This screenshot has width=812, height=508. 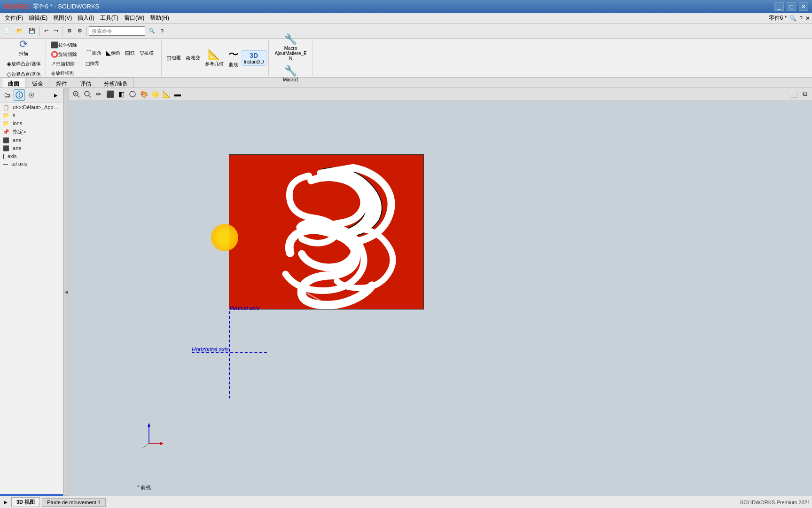 I want to click on intersect-button: ⊕ 相交, so click(x=193, y=58).